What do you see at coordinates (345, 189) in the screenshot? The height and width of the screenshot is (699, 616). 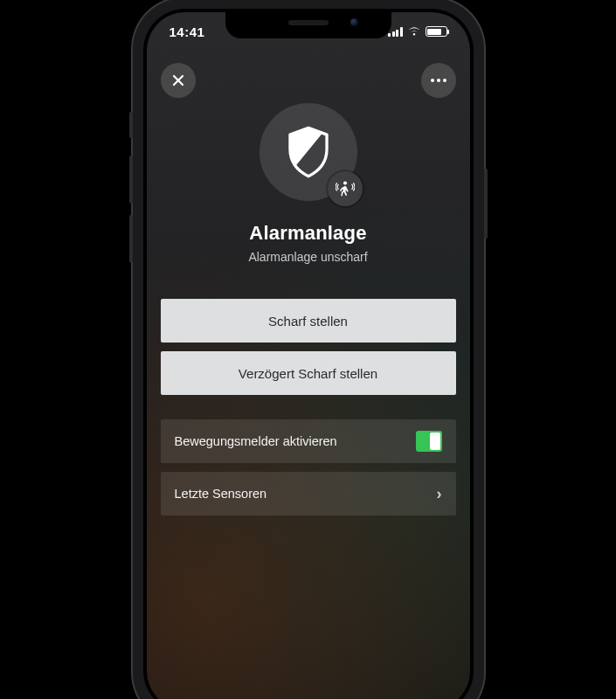 I see `motion-badge` at bounding box center [345, 189].